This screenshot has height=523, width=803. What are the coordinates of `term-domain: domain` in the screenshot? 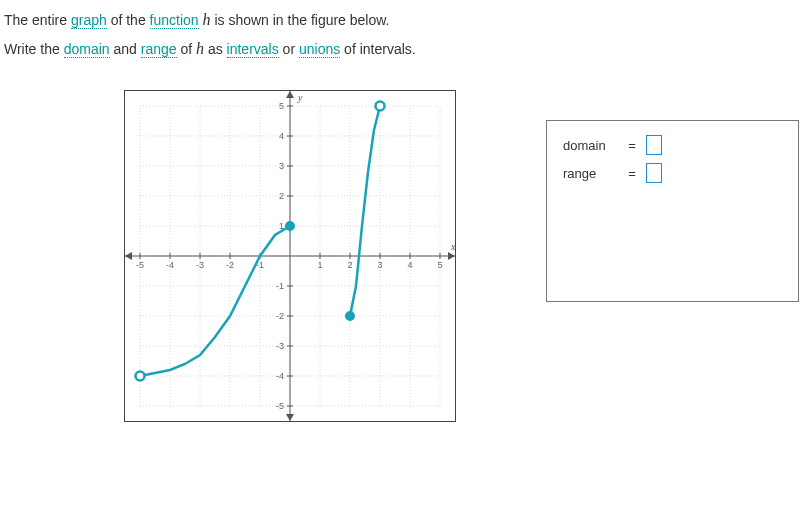 It's located at (87, 50).